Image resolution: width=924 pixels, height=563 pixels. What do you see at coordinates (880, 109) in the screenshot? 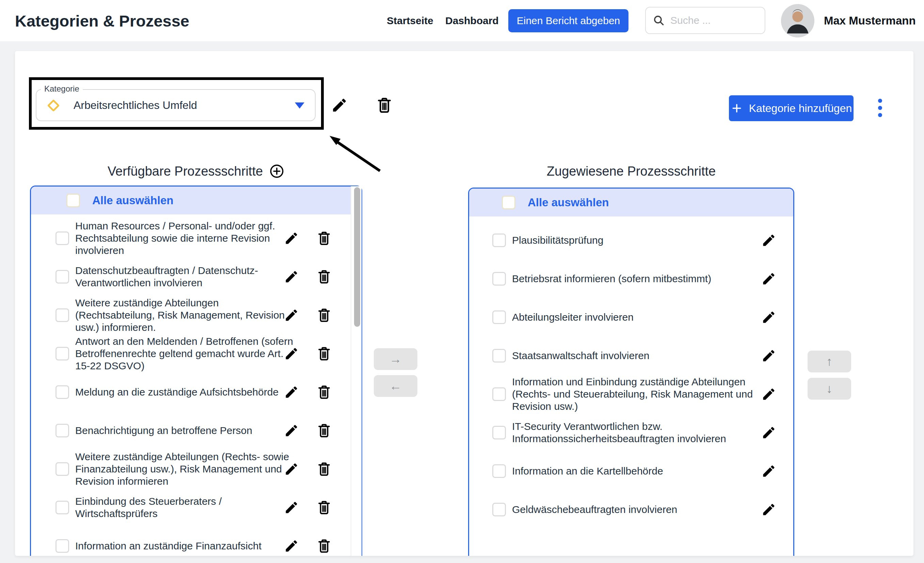
I see `more-options-menu-icon` at bounding box center [880, 109].